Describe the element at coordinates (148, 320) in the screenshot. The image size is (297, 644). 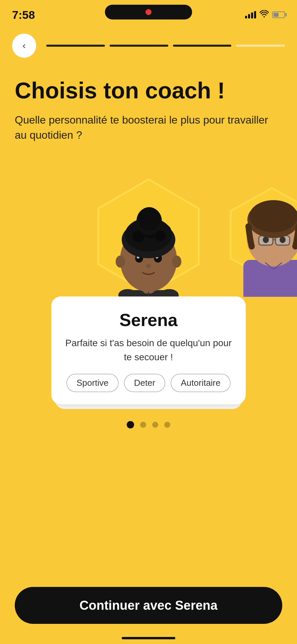
I see `coach-name: Serena` at that location.